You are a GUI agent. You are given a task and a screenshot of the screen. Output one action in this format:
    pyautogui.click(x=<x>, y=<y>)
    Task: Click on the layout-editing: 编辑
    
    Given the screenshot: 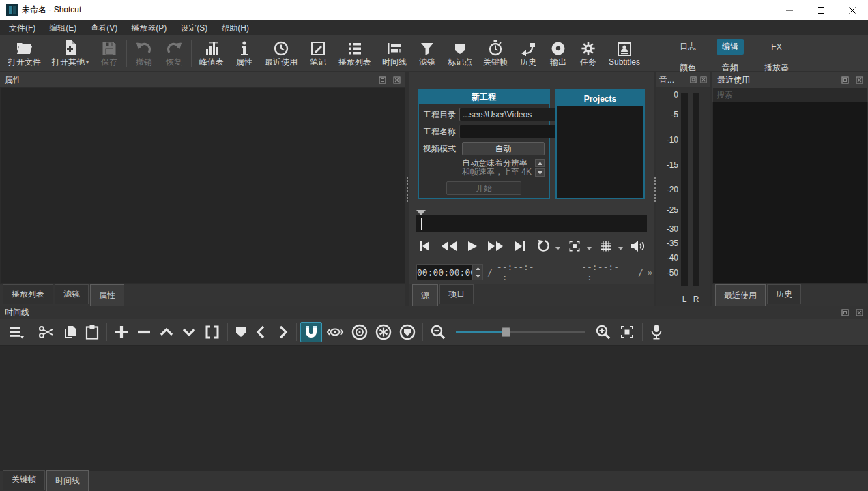 What is the action you would take?
    pyautogui.click(x=730, y=46)
    